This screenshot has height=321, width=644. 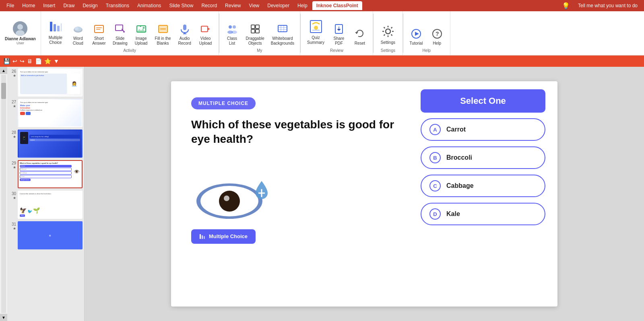 I want to click on answer-option-b: B Broccoli, so click(x=483, y=158).